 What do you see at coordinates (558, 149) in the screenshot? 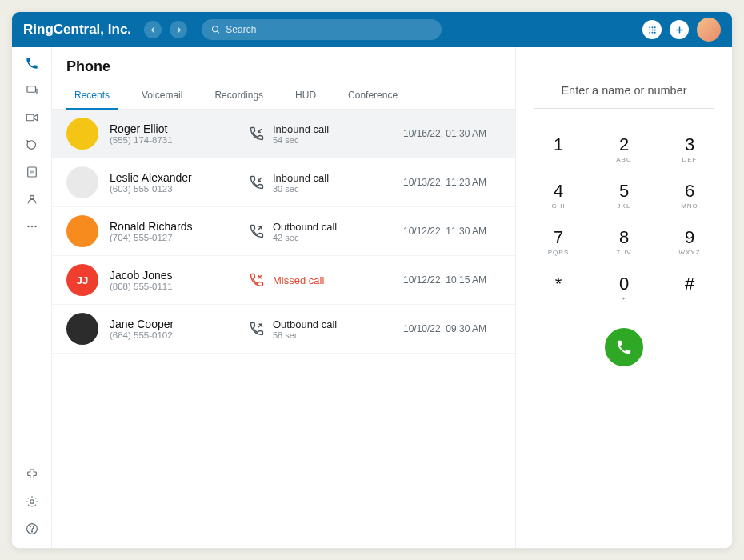
I see `key-1: 1` at bounding box center [558, 149].